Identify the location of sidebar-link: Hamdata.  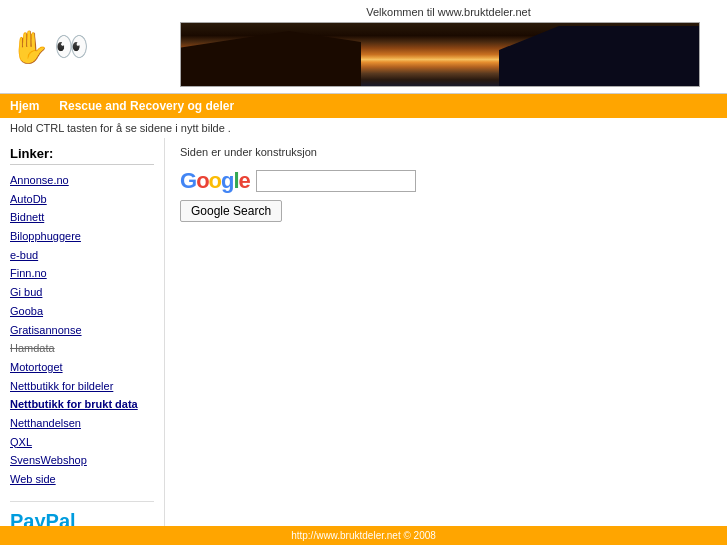
(82, 348).